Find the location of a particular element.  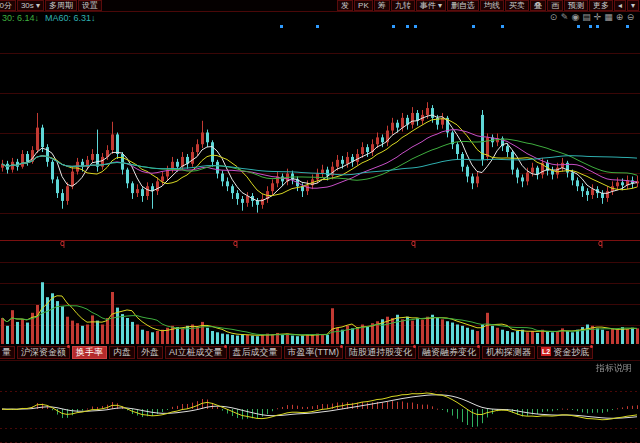

period-button-2: 多周期 is located at coordinates (61, 6).